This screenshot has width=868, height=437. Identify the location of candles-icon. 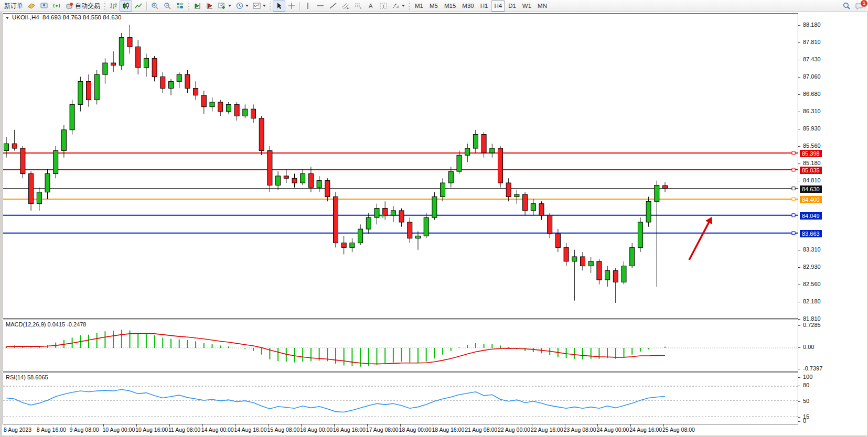
(126, 6).